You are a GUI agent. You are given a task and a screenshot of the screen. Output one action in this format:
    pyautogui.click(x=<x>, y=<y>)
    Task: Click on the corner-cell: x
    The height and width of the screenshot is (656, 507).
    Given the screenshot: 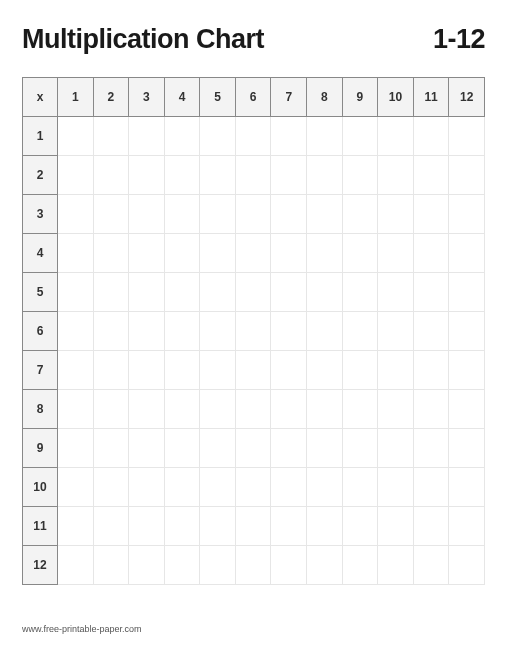 What is the action you would take?
    pyautogui.click(x=40, y=98)
    